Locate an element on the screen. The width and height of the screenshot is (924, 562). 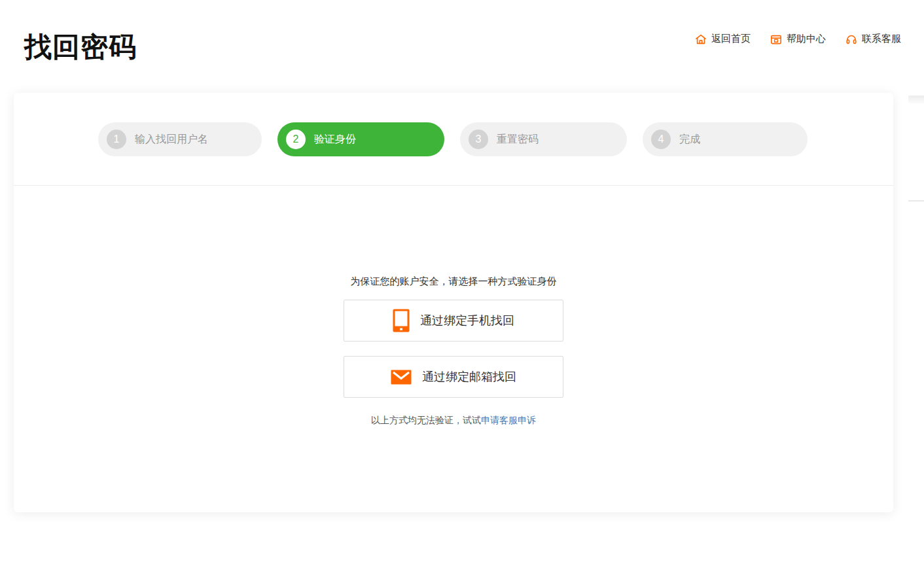
method-label: 通过绑定邮箱找回 is located at coordinates (469, 377).